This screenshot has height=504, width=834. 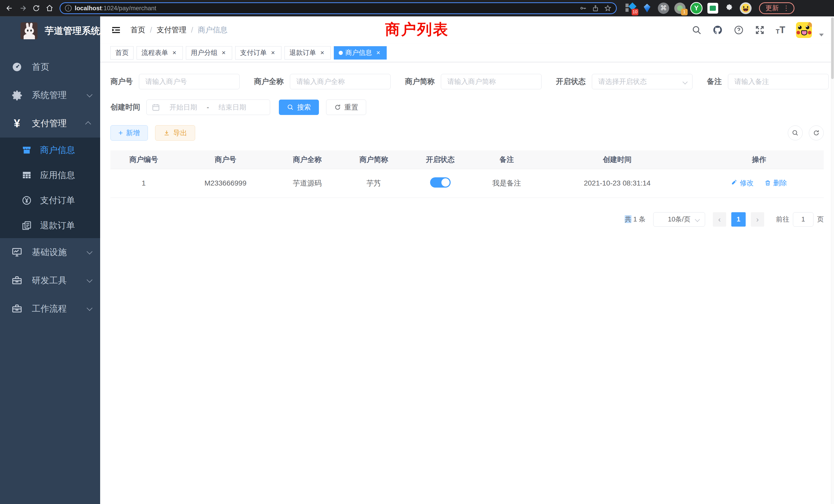 What do you see at coordinates (739, 219) in the screenshot?
I see `page-1-button: 1` at bounding box center [739, 219].